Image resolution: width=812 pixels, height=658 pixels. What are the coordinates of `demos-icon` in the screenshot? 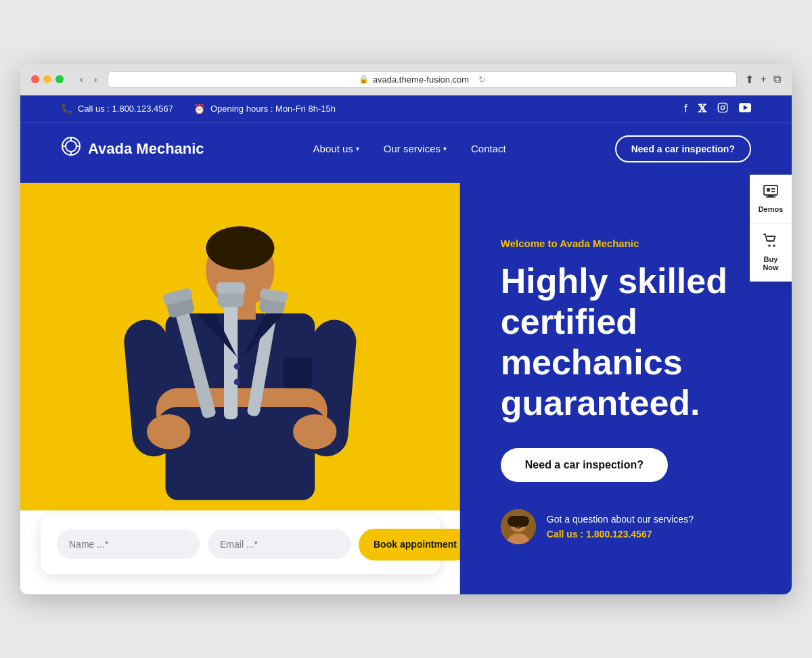 It's located at (771, 193).